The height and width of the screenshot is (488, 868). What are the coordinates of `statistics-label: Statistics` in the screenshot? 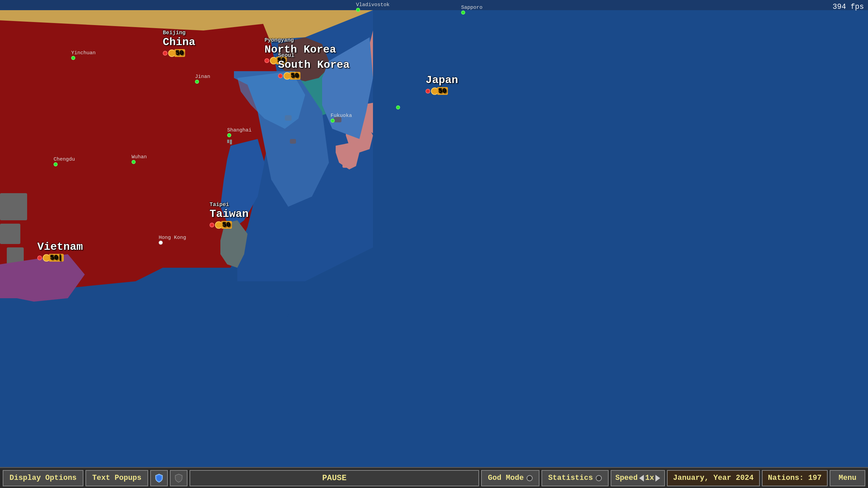 It's located at (571, 478).